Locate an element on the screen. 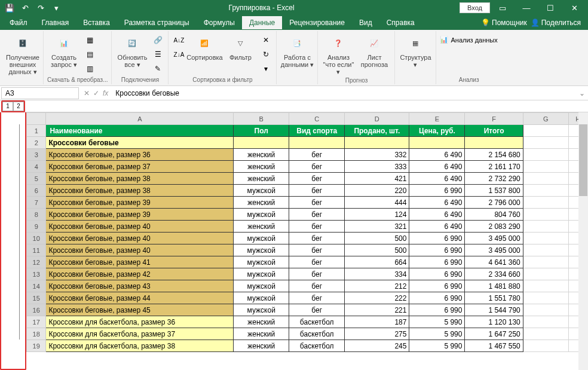 The image size is (588, 370). row-header-12: 12 is located at coordinates (36, 262).